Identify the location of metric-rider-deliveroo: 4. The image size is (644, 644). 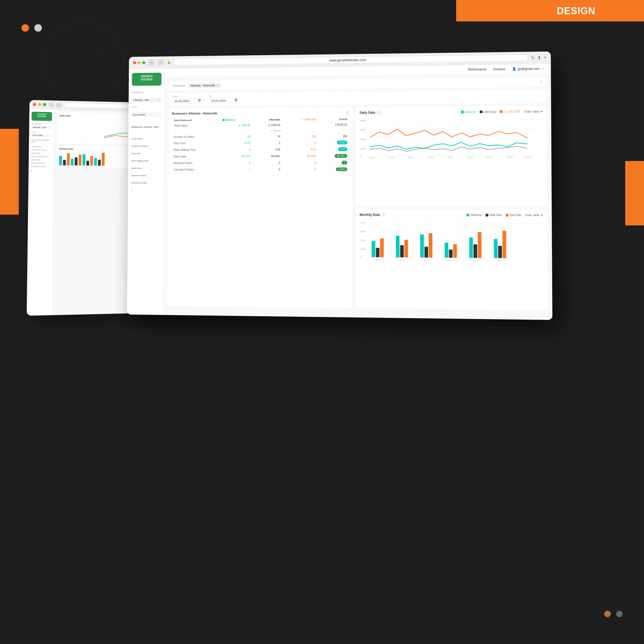
(237, 150).